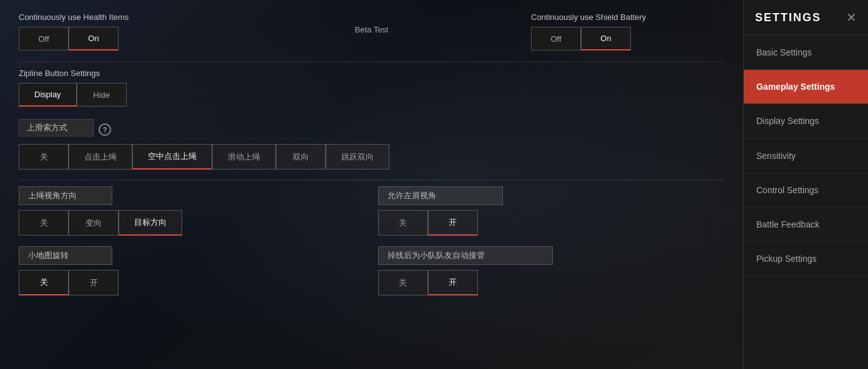  What do you see at coordinates (106, 39) in the screenshot?
I see `health-items-toggle: Off On` at bounding box center [106, 39].